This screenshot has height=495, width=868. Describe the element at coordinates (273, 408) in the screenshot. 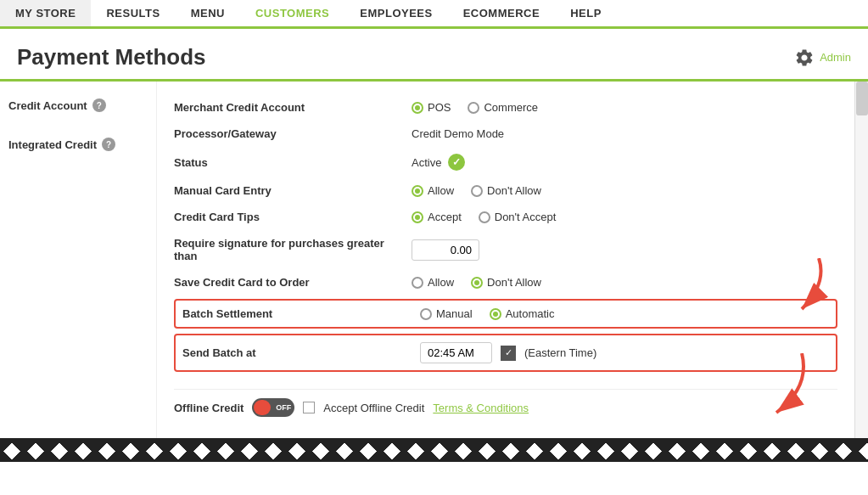

I see `offline-toggle` at that location.